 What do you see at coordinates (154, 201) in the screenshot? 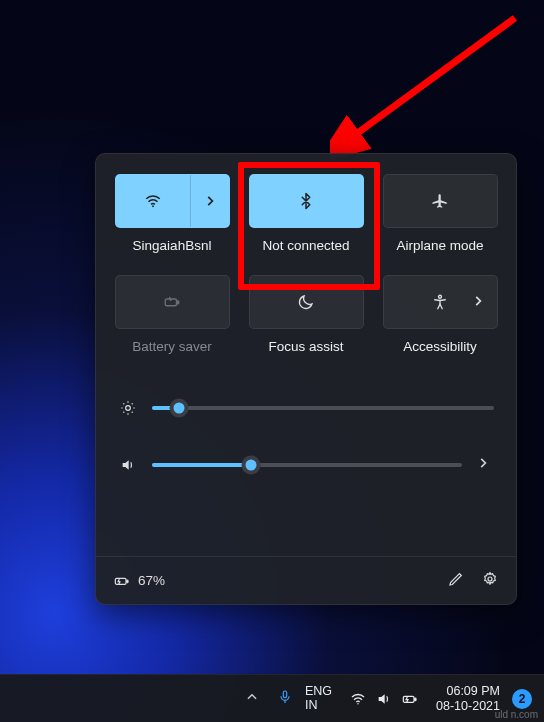
I see `wifi-toggle` at bounding box center [154, 201].